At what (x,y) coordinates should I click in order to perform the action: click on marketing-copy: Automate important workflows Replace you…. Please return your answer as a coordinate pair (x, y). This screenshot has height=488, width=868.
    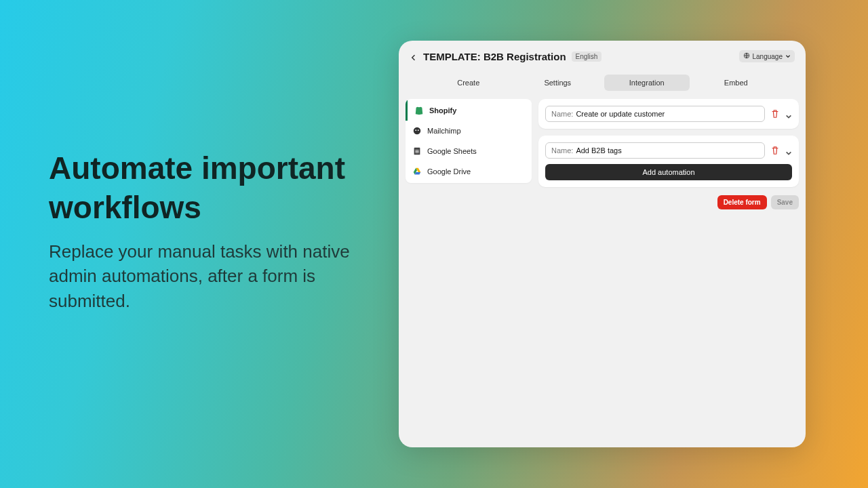
    Looking at the image, I should click on (208, 231).